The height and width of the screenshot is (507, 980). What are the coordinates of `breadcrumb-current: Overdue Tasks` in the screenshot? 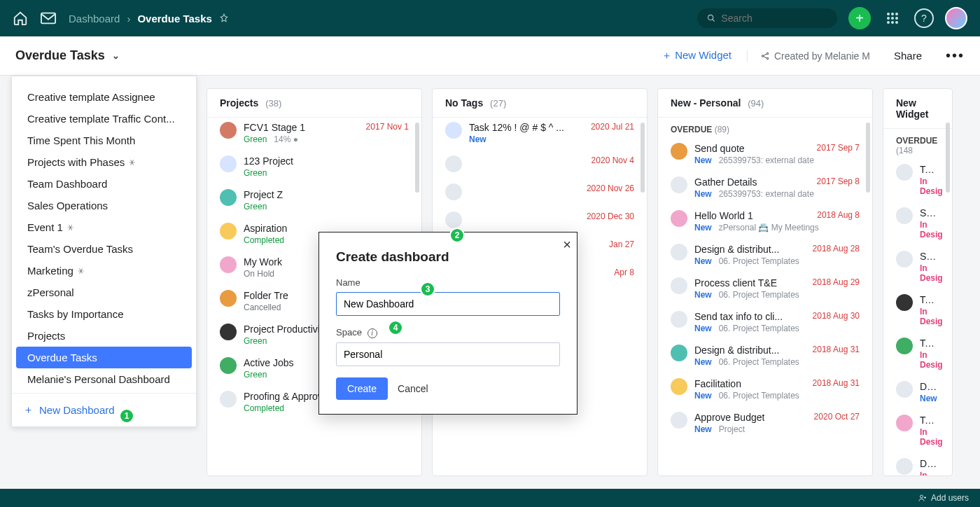 It's located at (174, 18).